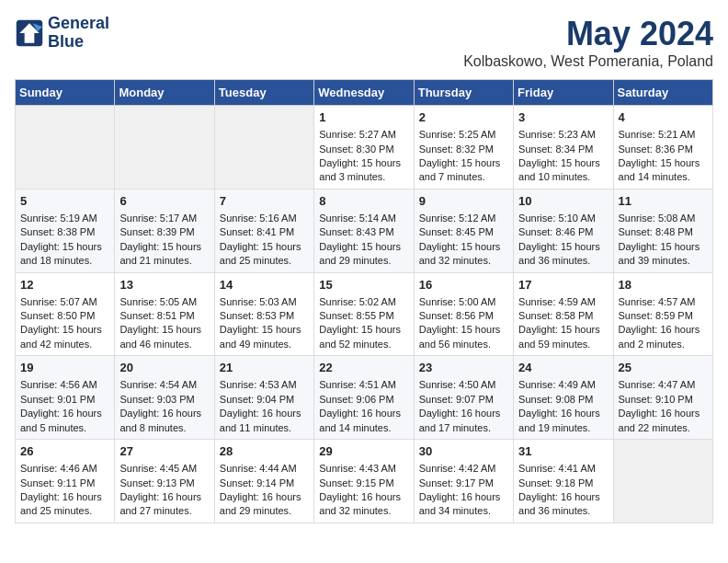 The width and height of the screenshot is (728, 563). Describe the element at coordinates (664, 368) in the screenshot. I see `day-number: 25` at that location.